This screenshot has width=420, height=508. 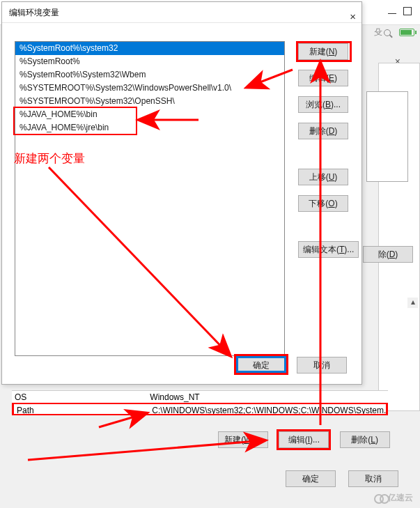 I want to click on sysvar-value: C:\WINDOWS\system32;C:\WINDOWS;C:\WINDOW…, so click(x=270, y=410).